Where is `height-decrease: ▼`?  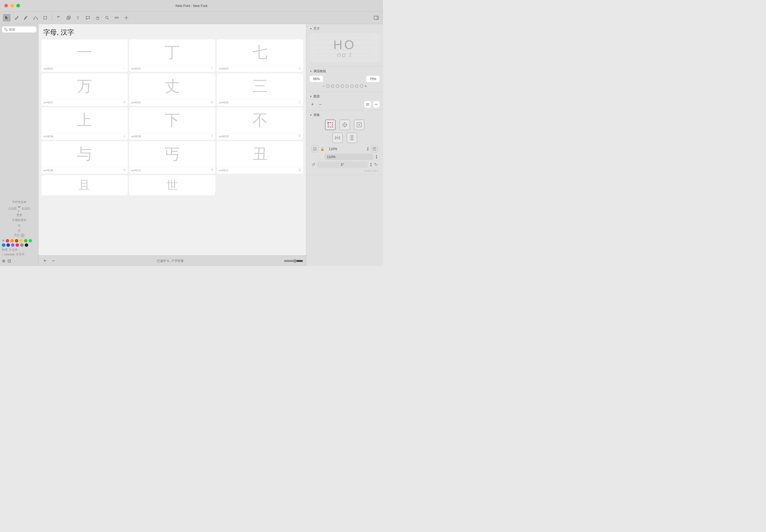
height-decrease: ▼ is located at coordinates (377, 158).